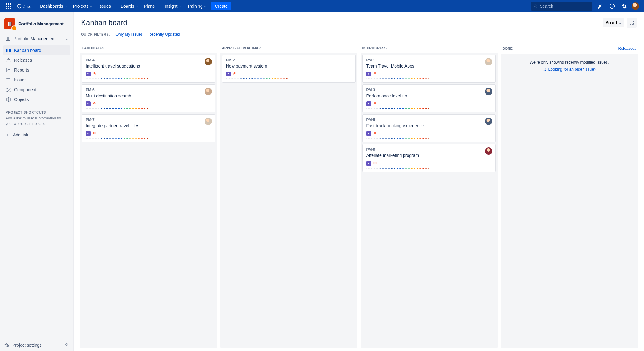 Image resolution: width=644 pixels, height=351 pixels. I want to click on done-message: We're only showing recently modified iss…, so click(569, 62).